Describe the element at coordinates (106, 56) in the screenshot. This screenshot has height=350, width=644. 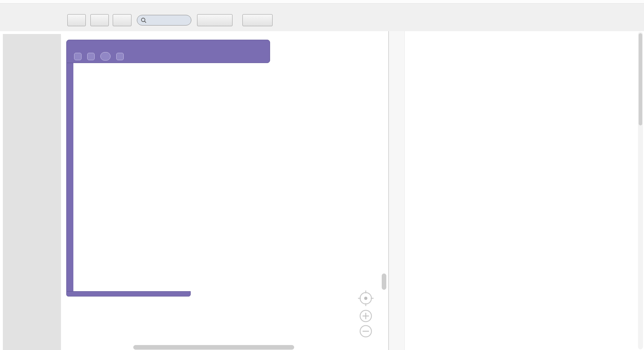
I see `pass-state-dropdown` at that location.